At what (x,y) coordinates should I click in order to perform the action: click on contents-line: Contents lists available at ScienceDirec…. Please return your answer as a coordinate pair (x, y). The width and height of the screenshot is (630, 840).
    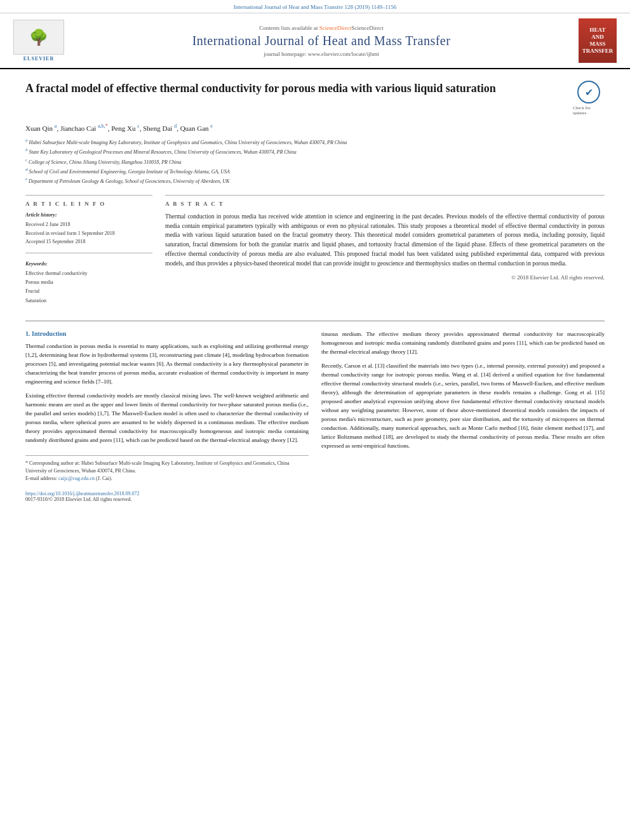
    Looking at the image, I should click on (321, 28).